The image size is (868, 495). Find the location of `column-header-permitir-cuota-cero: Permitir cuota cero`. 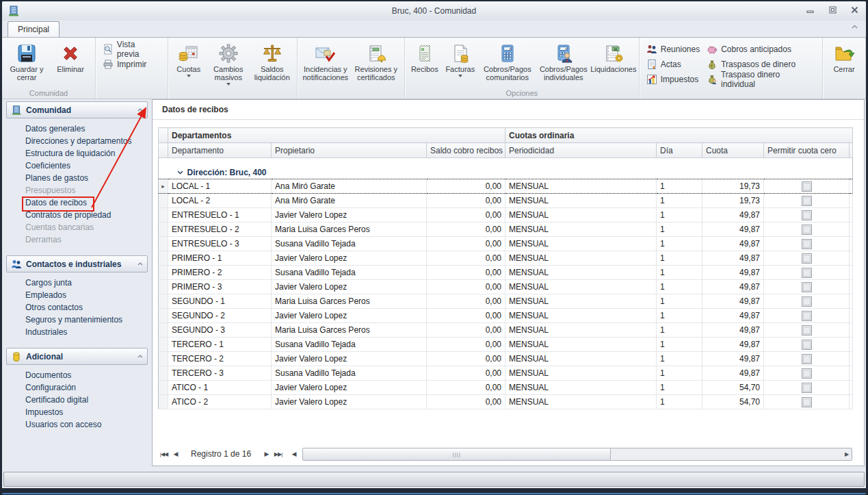

column-header-permitir-cuota-cero: Permitir cuota cero is located at coordinates (807, 151).